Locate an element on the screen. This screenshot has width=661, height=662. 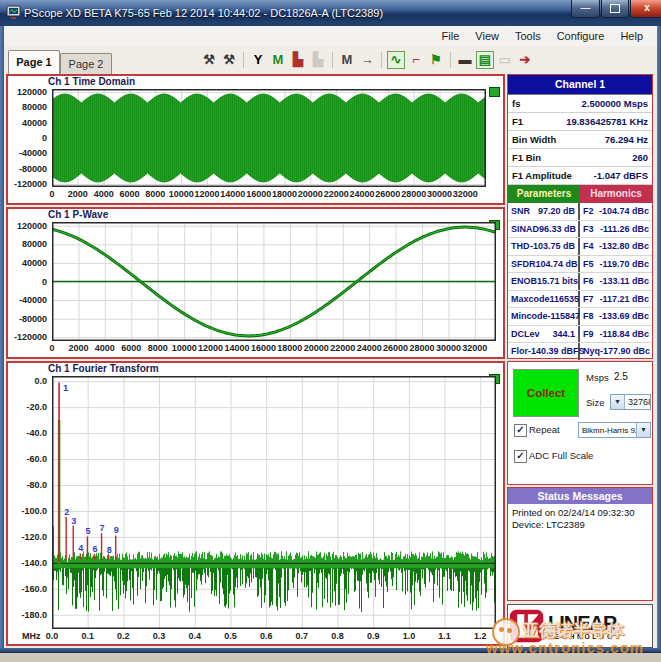
channel-row-label: F1 Bin is located at coordinates (526, 158).